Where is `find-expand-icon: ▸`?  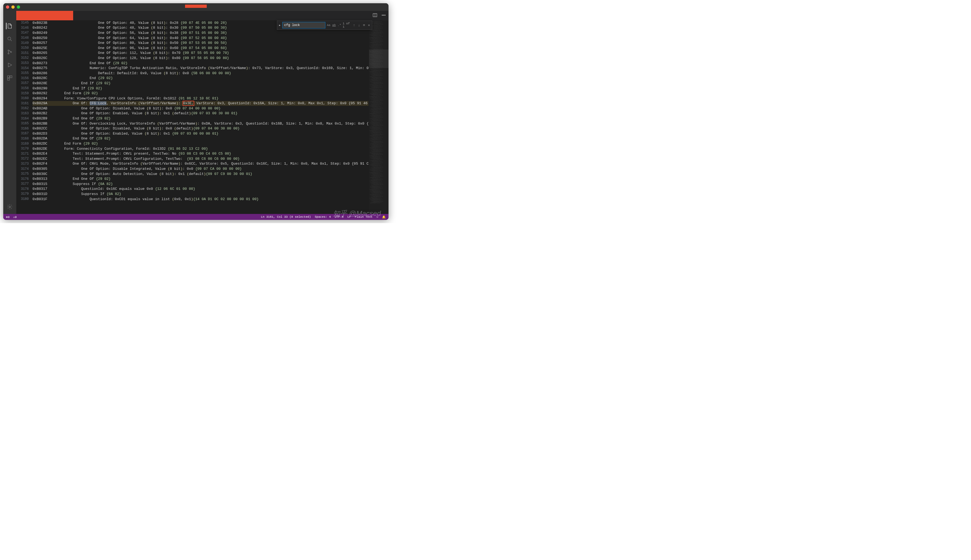 find-expand-icon: ▸ is located at coordinates (280, 25).